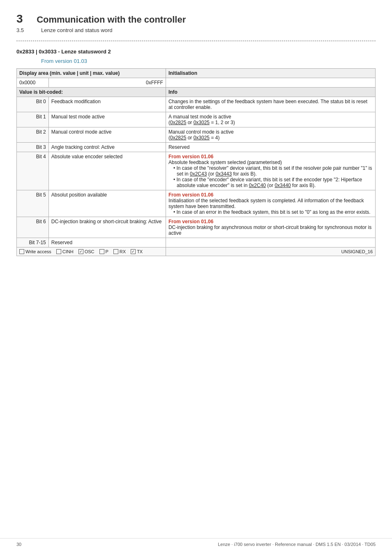  I want to click on rx-checkbox, so click(116, 252).